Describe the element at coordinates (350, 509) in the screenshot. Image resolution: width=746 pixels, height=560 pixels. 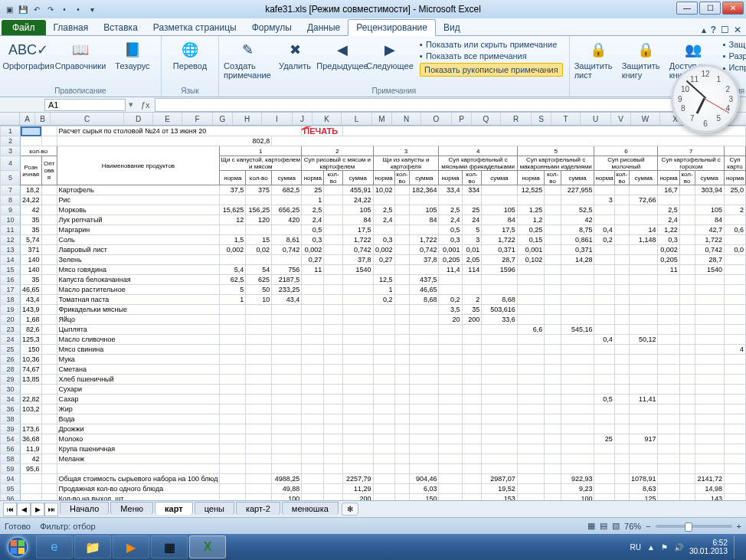
I see `new-sheet-button: ✻` at that location.